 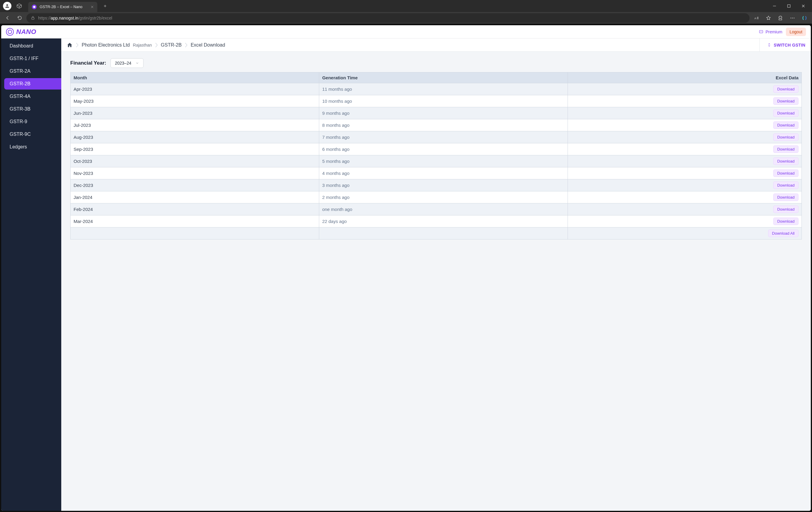 What do you see at coordinates (70, 45) in the screenshot?
I see `home-icon` at bounding box center [70, 45].